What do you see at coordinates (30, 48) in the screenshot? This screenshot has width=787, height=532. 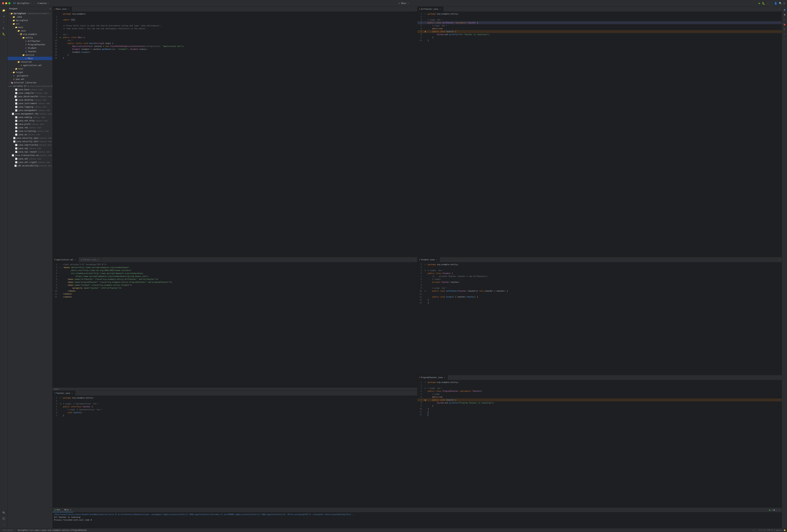 I see `tree-item-student: C Student` at bounding box center [30, 48].